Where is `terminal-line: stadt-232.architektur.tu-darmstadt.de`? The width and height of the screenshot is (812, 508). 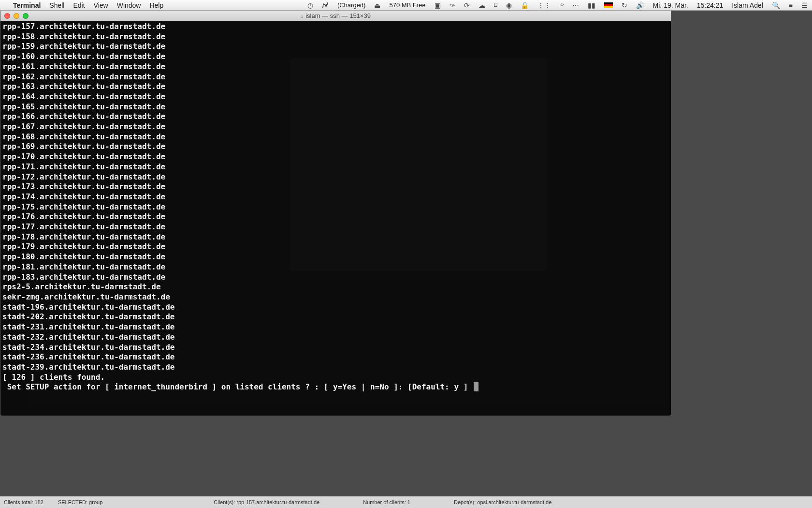
terminal-line: stadt-232.architektur.tu-darmstadt.de is located at coordinates (335, 338).